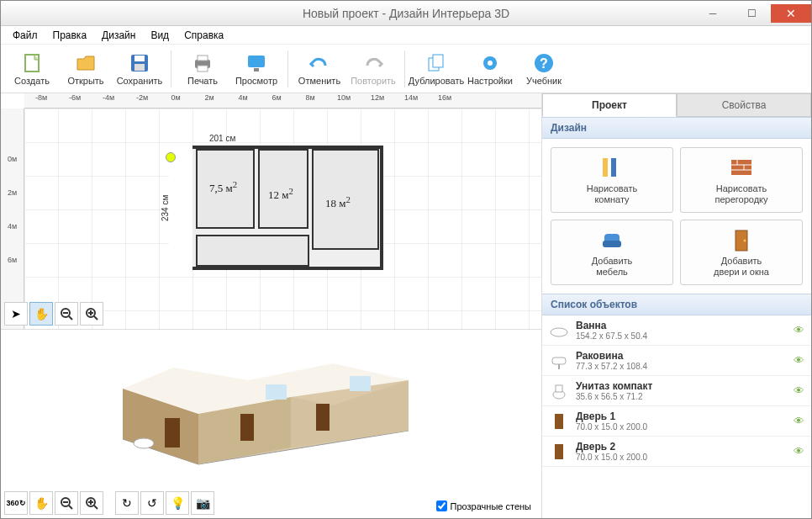 The width and height of the screenshot is (812, 519). Describe the element at coordinates (25, 35) in the screenshot. I see `menu-file: Файл` at that location.